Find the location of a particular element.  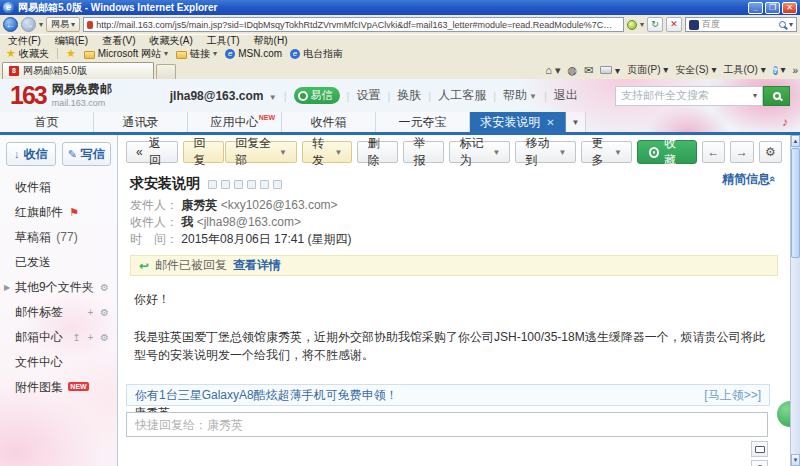

open-window-icon is located at coordinates (212, 184).